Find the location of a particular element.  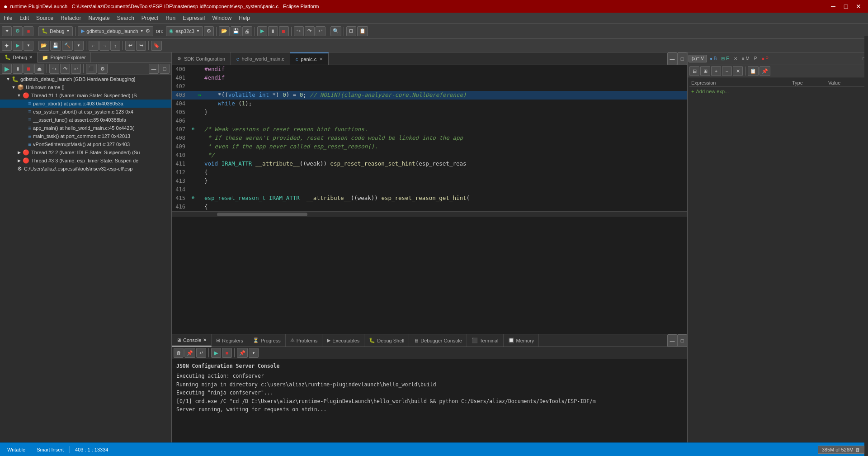

search-btn: 🔍 is located at coordinates (336, 31).